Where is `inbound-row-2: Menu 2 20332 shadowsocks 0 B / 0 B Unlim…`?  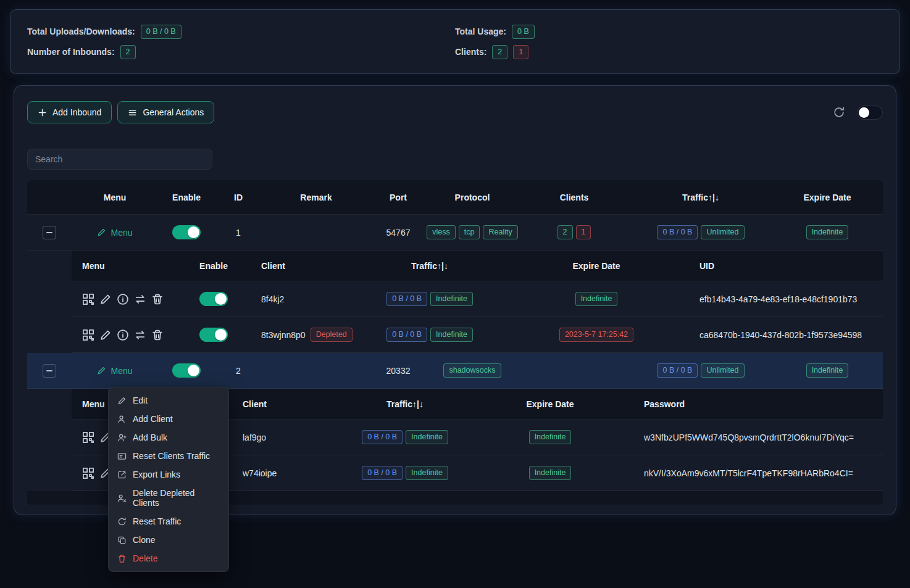 inbound-row-2: Menu 2 20332 shadowsocks 0 B / 0 B Unlim… is located at coordinates (455, 371).